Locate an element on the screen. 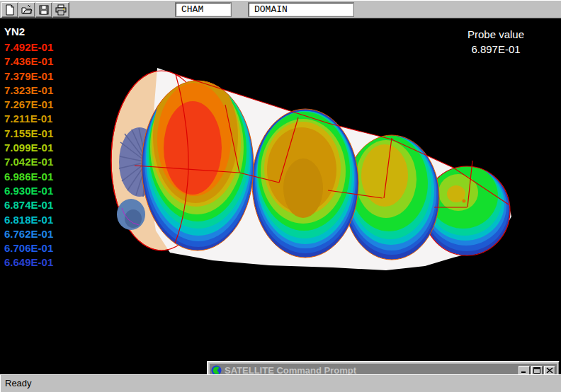 This screenshot has width=561, height=392. save-floppy-icon is located at coordinates (44, 10).